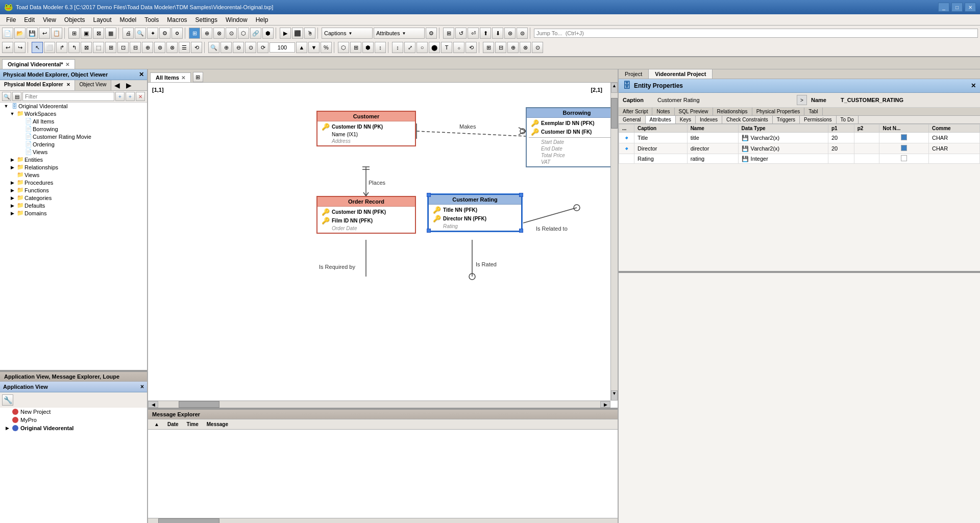  I want to click on subtab-indexes: Indexes, so click(709, 119).